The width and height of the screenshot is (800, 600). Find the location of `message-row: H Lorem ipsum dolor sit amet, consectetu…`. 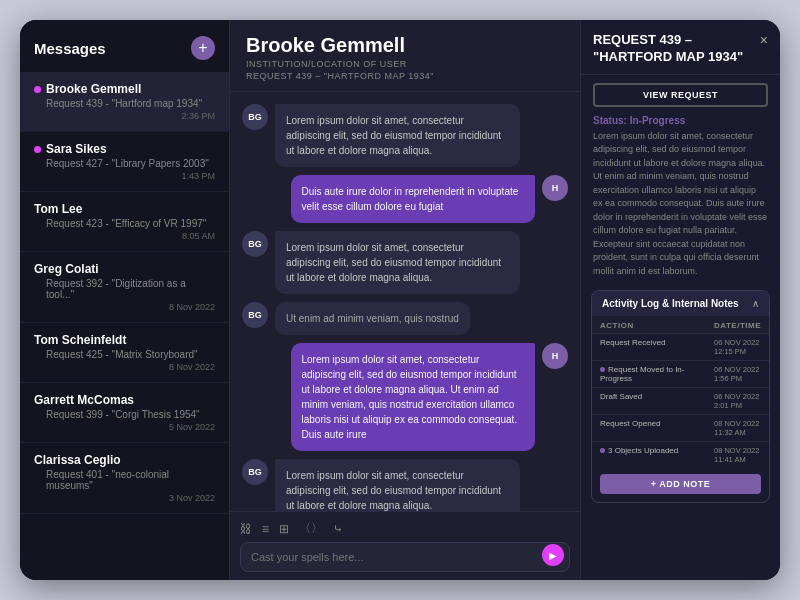

message-row: H Lorem ipsum dolor sit amet, consectetu… is located at coordinates (405, 397).